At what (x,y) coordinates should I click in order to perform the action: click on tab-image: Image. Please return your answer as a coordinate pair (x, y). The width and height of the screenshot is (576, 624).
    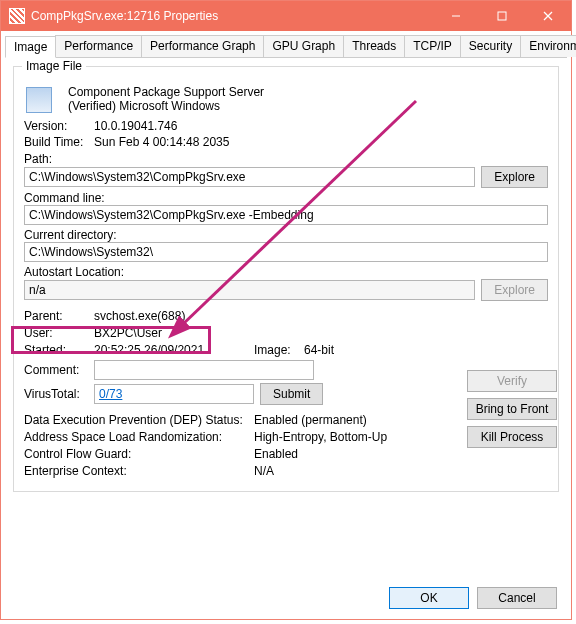
    Looking at the image, I should click on (30, 47).